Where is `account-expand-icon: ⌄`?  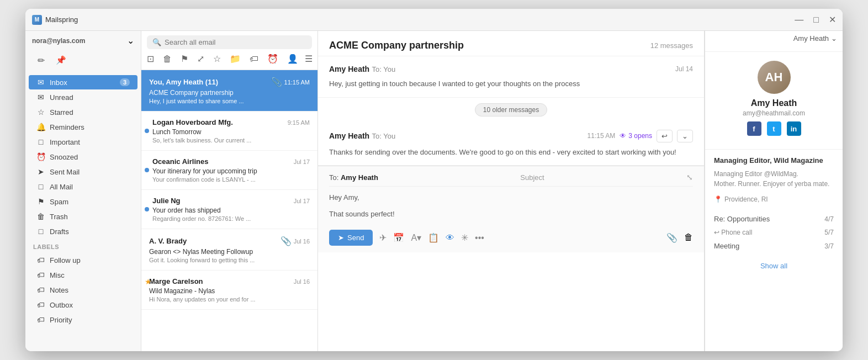
account-expand-icon: ⌄ is located at coordinates (130, 41).